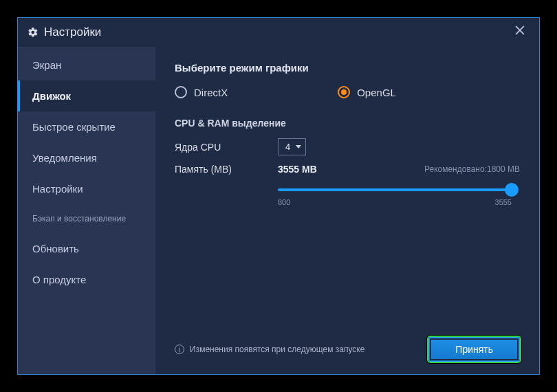  What do you see at coordinates (512, 190) in the screenshot?
I see `slider-thumb` at bounding box center [512, 190].